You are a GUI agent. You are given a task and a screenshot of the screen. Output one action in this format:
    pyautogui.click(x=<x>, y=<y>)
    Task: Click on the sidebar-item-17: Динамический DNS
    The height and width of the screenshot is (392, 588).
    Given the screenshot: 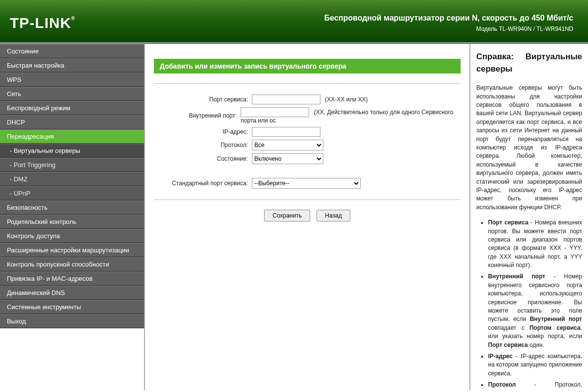 What is the action you would take?
    pyautogui.click(x=72, y=293)
    